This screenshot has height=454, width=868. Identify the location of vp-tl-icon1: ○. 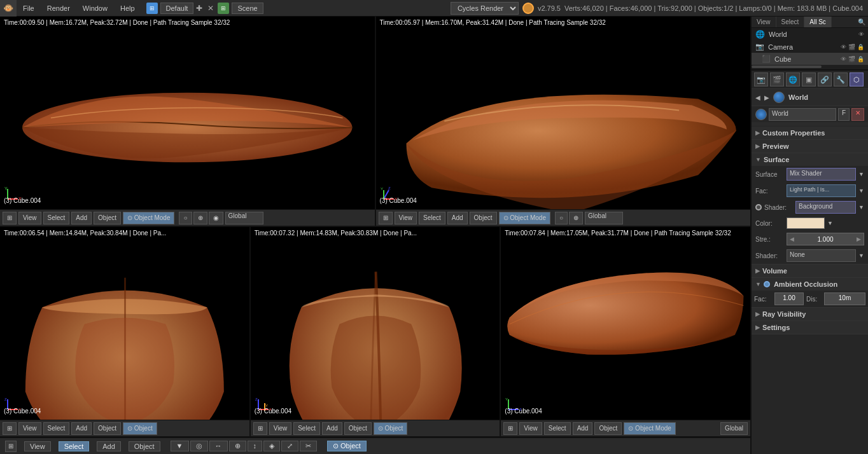
(185, 218).